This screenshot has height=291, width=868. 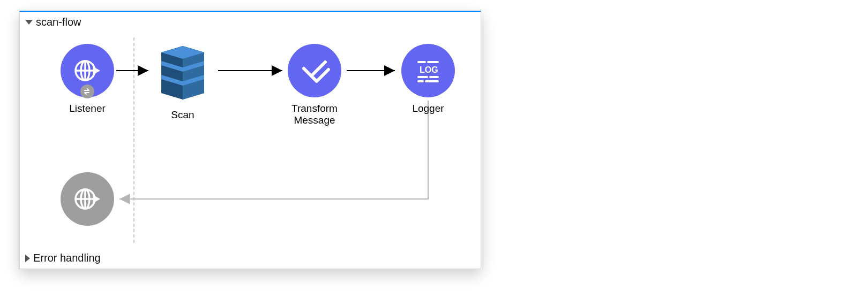 What do you see at coordinates (134, 140) in the screenshot?
I see `source-divider` at bounding box center [134, 140].